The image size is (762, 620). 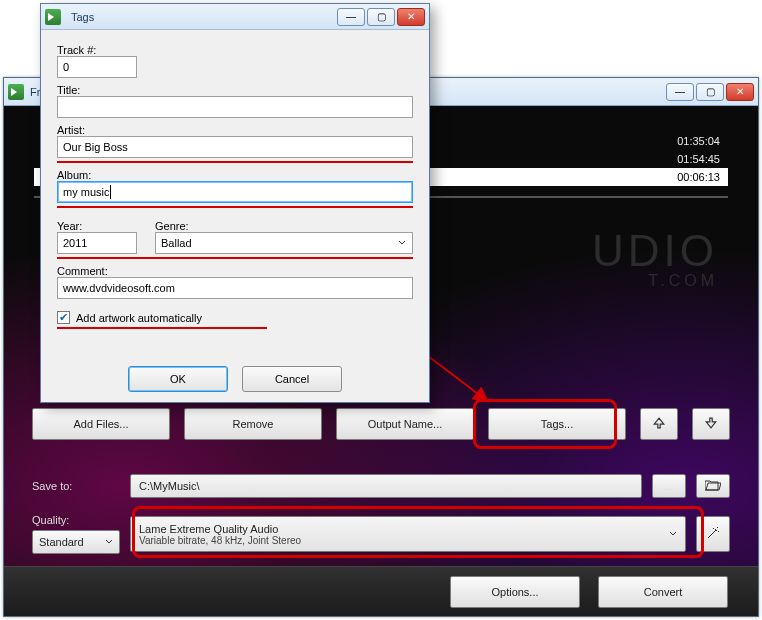 I want to click on maximize-button: ▢, so click(x=710, y=92).